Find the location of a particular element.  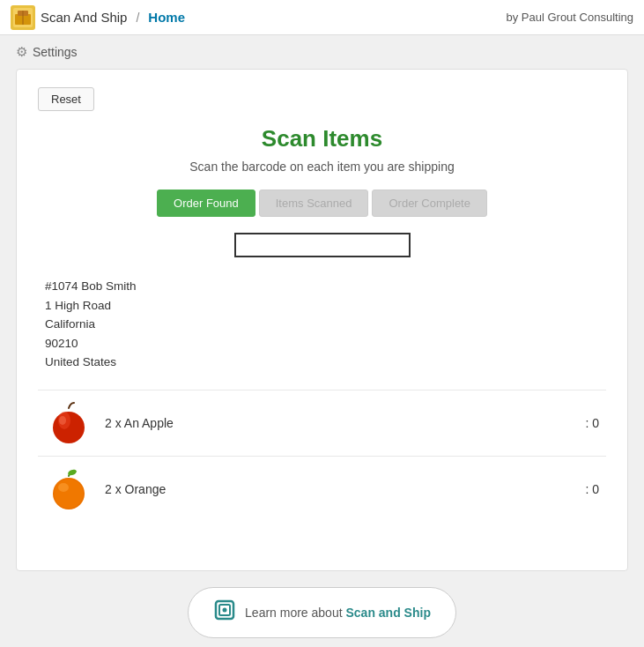

footer-text-before: Learn more about is located at coordinates (295, 613).